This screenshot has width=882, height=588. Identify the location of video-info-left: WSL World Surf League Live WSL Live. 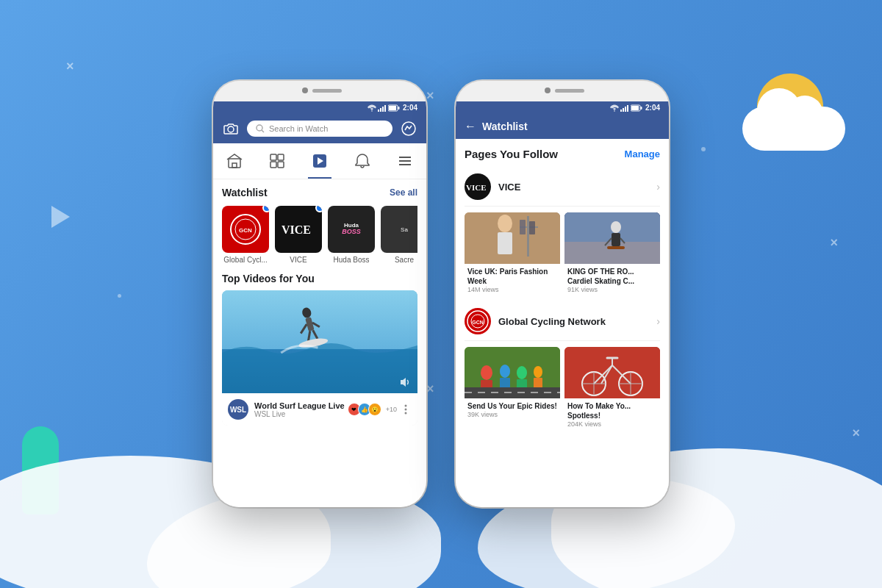
(287, 409).